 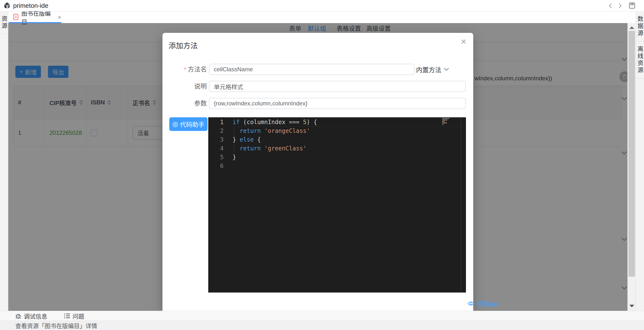 I want to click on sidebar-item-offline-resources: 离线资源, so click(x=640, y=60).